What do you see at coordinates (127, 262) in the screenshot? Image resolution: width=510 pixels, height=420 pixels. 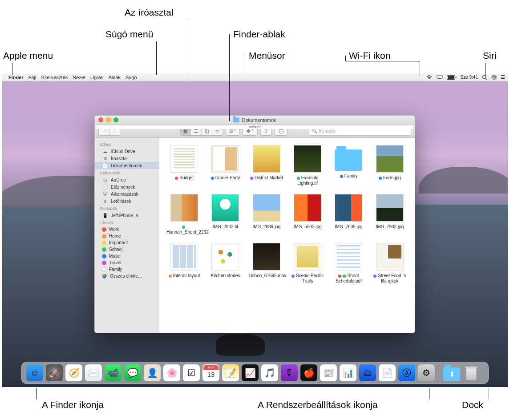 I see `sidebar-tag-travel: Travel` at bounding box center [127, 262].